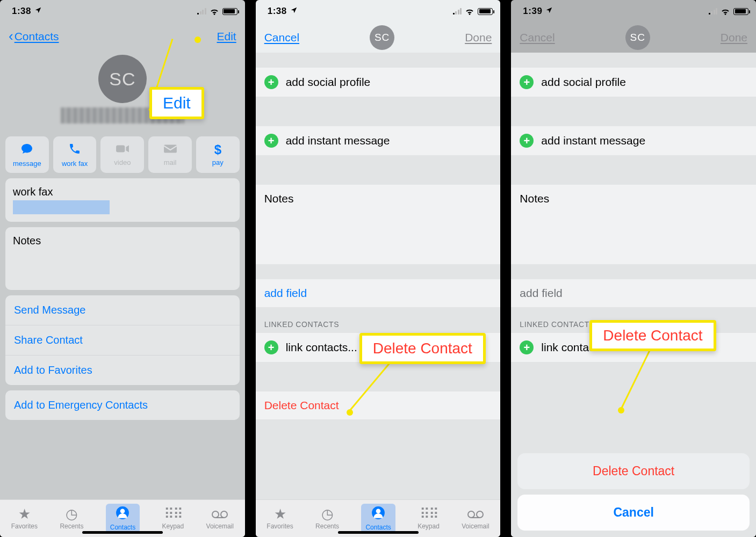 The width and height of the screenshot is (756, 537). What do you see at coordinates (218, 155) in the screenshot?
I see `pay-button: $ pay` at bounding box center [218, 155].